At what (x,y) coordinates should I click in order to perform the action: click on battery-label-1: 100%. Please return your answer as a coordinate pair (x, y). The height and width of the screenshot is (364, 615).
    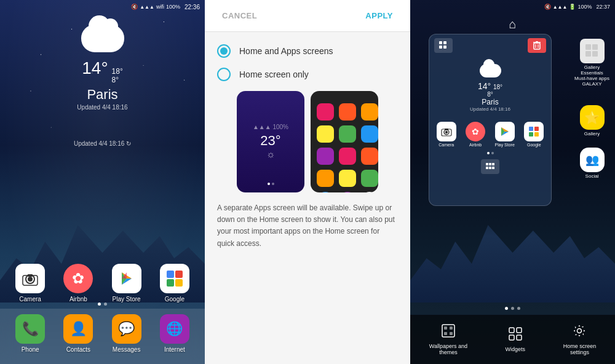
    Looking at the image, I should click on (173, 7).